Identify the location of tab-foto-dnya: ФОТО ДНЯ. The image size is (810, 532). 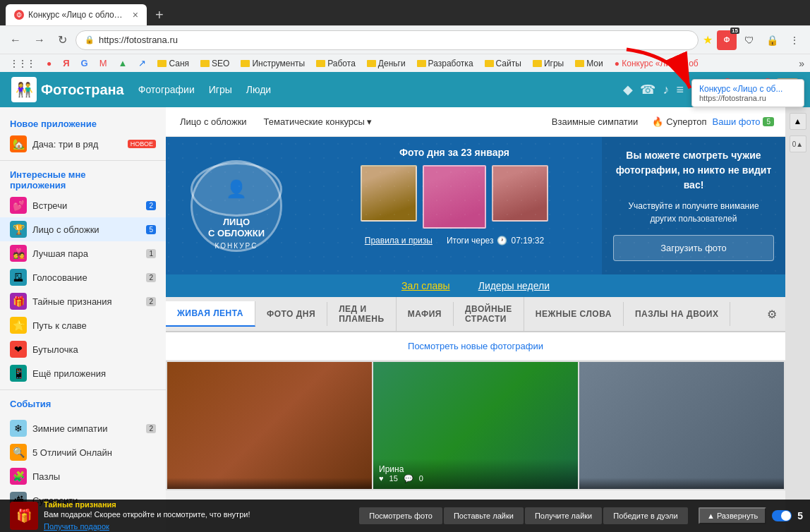
(291, 314).